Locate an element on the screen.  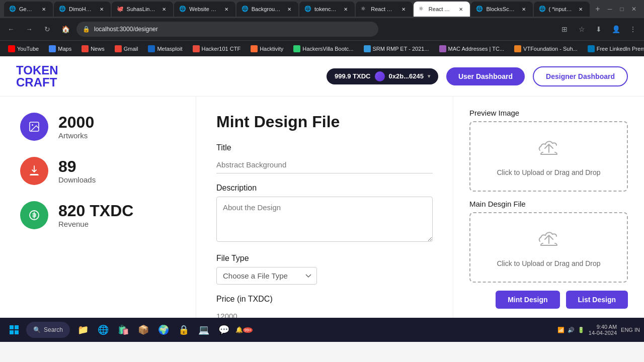
form-group-title: Title is located at coordinates (325, 158).